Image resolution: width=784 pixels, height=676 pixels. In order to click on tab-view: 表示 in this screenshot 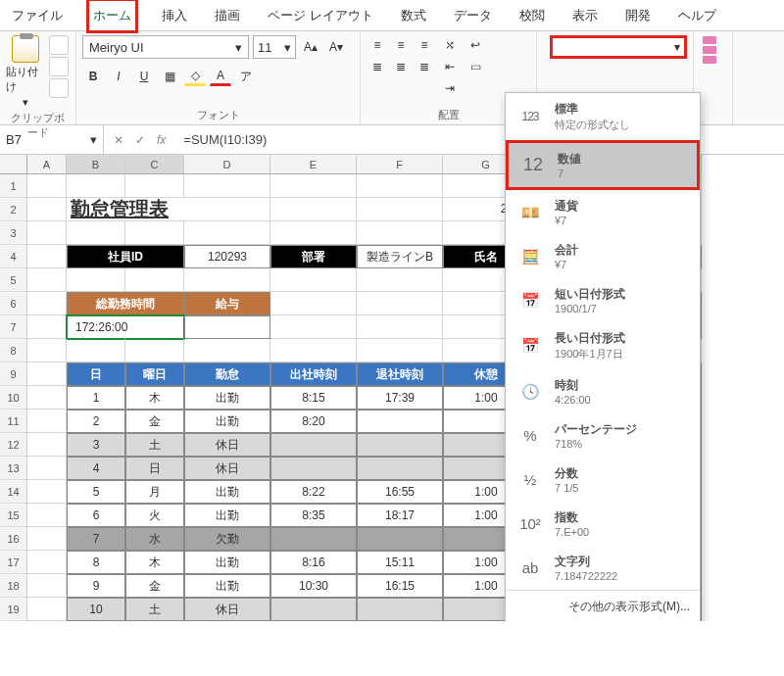, I will do `click(585, 16)`.